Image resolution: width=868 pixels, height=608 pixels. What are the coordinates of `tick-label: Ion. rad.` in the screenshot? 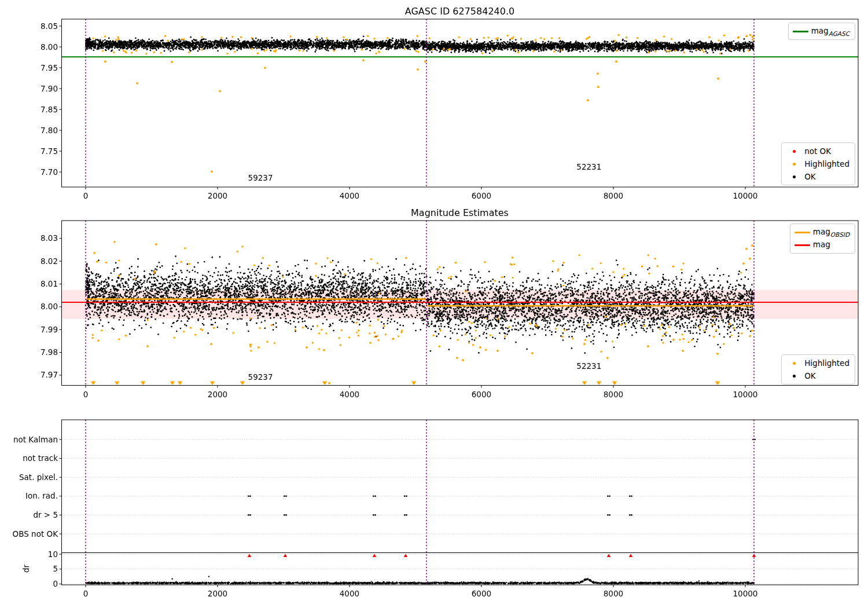 It's located at (29, 496).